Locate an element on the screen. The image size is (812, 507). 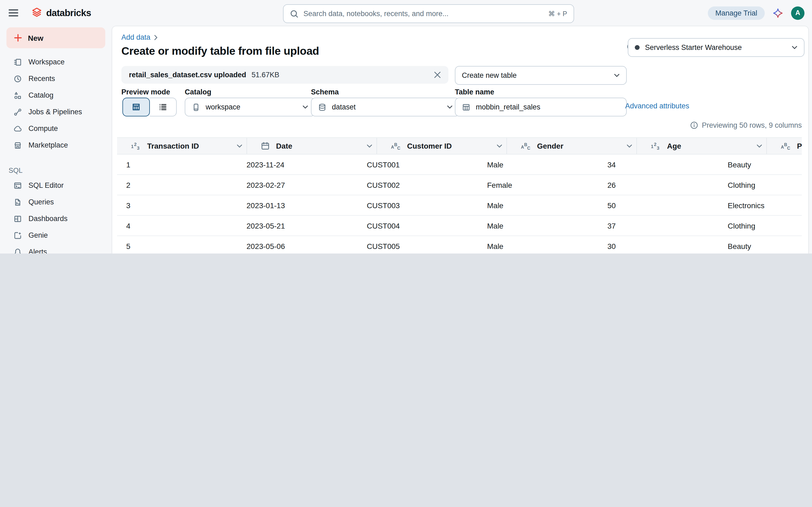
svg-text: 1 is located at coordinates (132, 146).